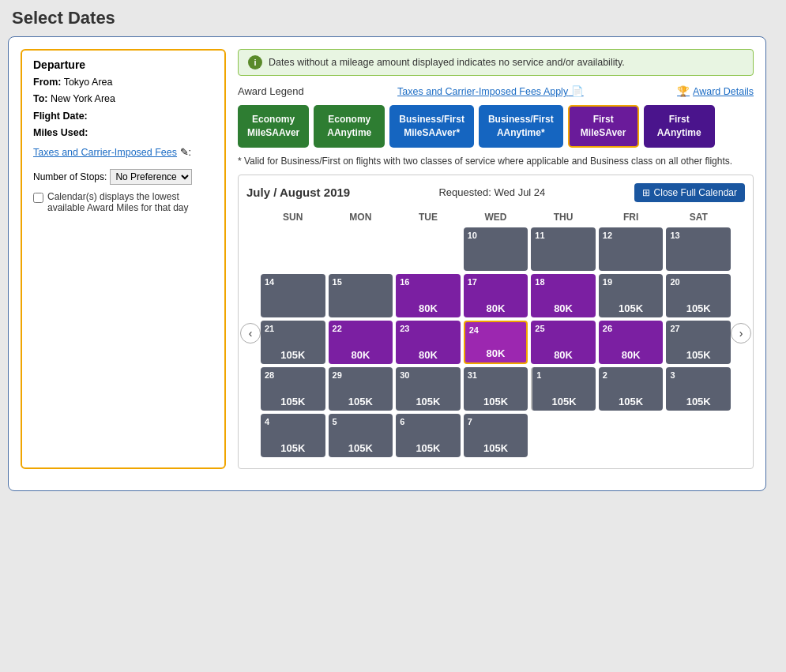 The width and height of the screenshot is (786, 672). I want to click on cal-cell-aug4: 4105K, so click(293, 436).